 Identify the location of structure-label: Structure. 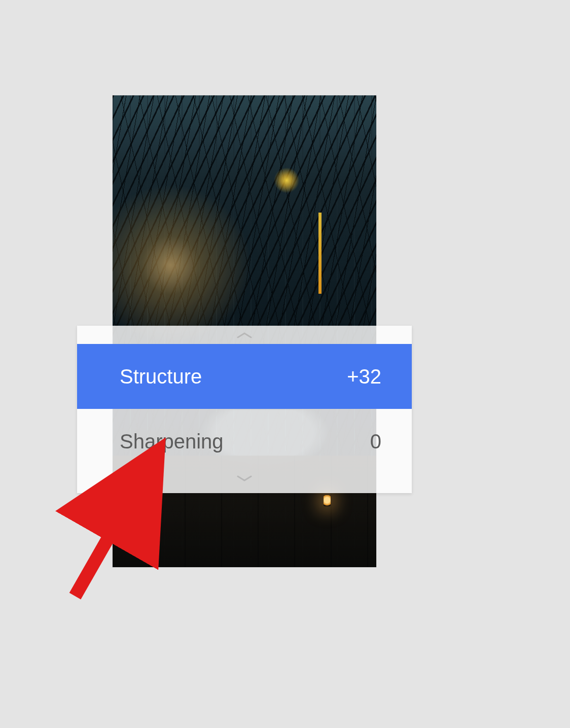
(161, 376).